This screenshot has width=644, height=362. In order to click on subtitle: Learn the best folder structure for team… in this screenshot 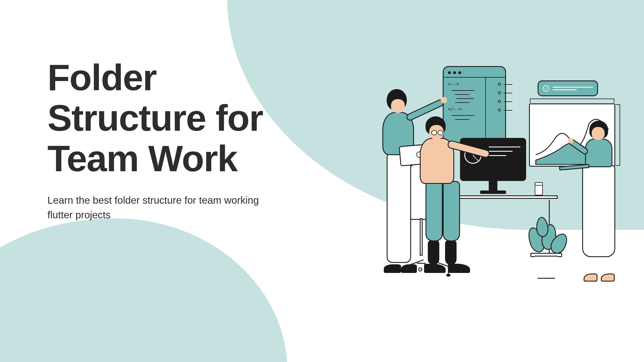, I will do `click(160, 208)`.